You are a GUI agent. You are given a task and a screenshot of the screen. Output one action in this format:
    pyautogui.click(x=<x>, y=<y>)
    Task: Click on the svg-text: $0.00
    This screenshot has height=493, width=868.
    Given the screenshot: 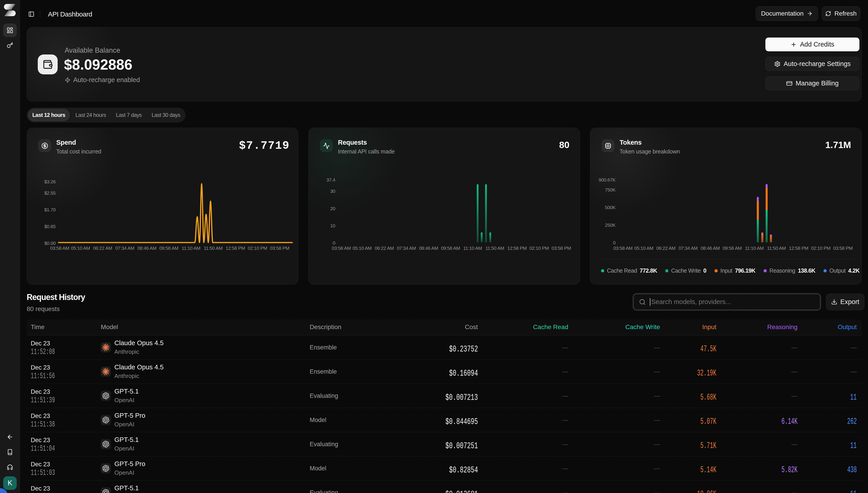 What is the action you would take?
    pyautogui.click(x=50, y=243)
    